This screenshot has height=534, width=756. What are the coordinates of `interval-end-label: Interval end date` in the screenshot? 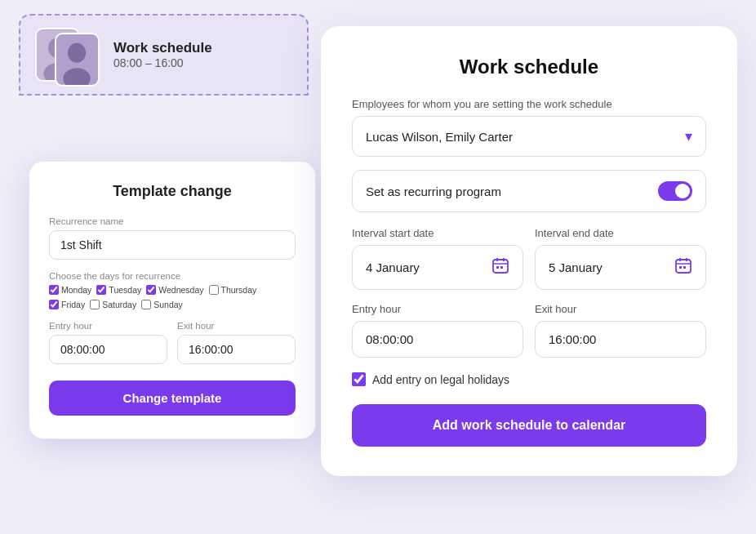 It's located at (620, 234).